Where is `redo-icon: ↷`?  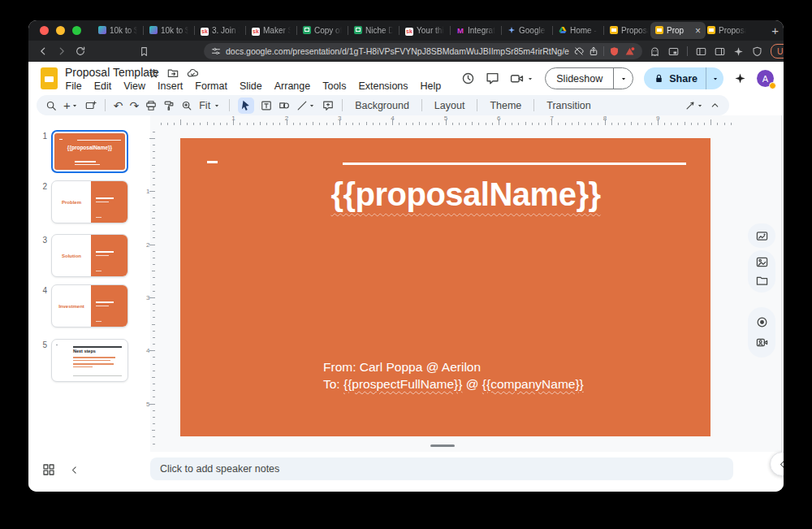
redo-icon: ↷ is located at coordinates (135, 106).